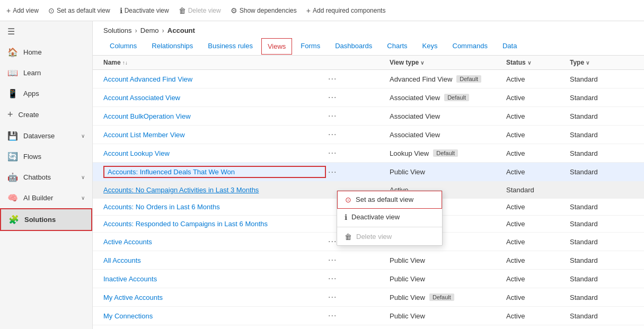  What do you see at coordinates (368, 154) in the screenshot?
I see `table-row: Account Lookup View ··· Lookup View Defa…` at bounding box center [368, 154].